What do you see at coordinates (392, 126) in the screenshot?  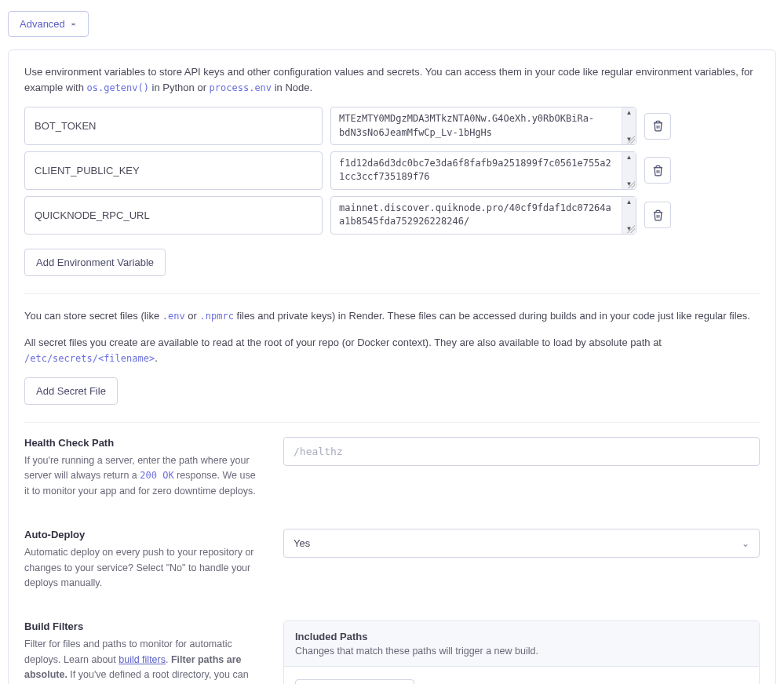 I see `env-row: MTEzMTY0MDgzMDA3MTkzNTA0Nw.G4OeXh.y0RbOK…` at bounding box center [392, 126].